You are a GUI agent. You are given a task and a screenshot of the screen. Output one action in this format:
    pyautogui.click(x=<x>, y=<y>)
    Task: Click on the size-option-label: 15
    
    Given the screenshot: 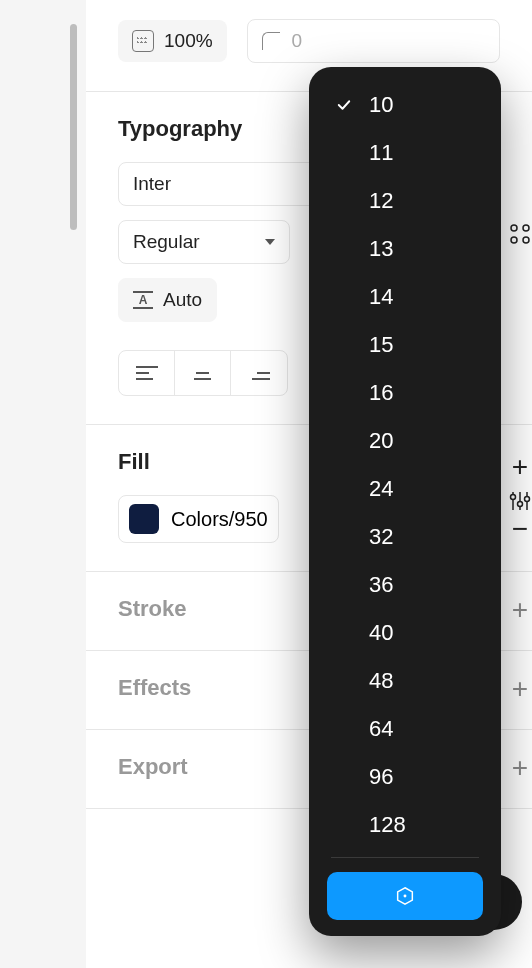 What is the action you would take?
    pyautogui.click(x=421, y=345)
    